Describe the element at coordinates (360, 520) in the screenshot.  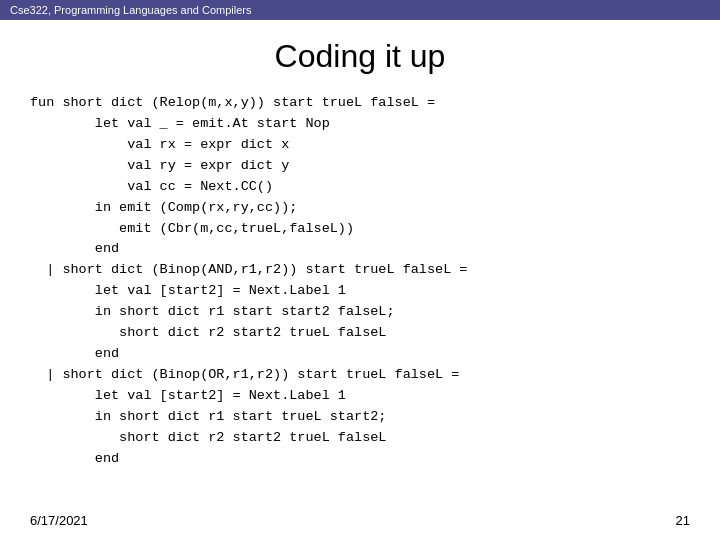
I see `footer: 6/17/2021 21` at that location.